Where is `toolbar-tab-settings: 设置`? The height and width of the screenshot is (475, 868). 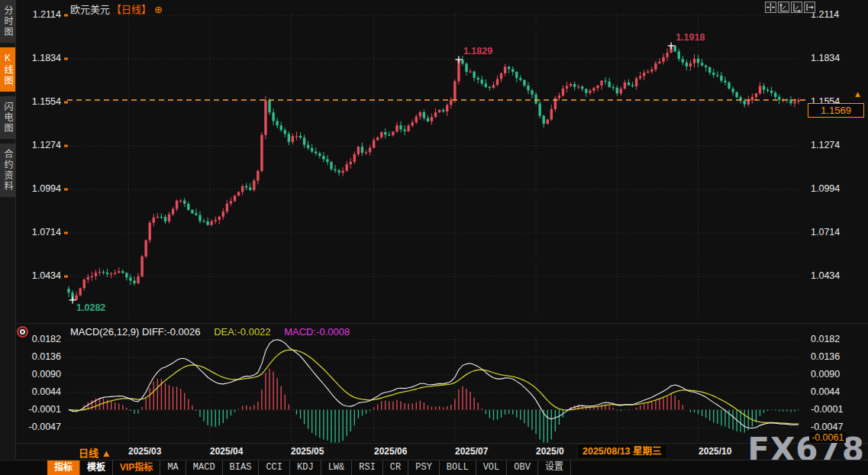 toolbar-tab-settings: 设置 is located at coordinates (554, 467).